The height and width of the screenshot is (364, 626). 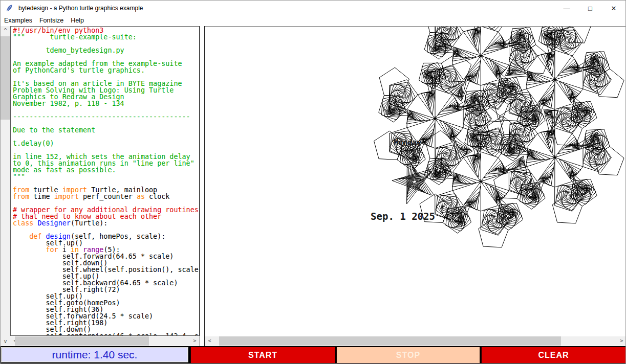 What do you see at coordinates (106, 117) in the screenshot?
I see `code-line: ----------------------------------------…` at bounding box center [106, 117].